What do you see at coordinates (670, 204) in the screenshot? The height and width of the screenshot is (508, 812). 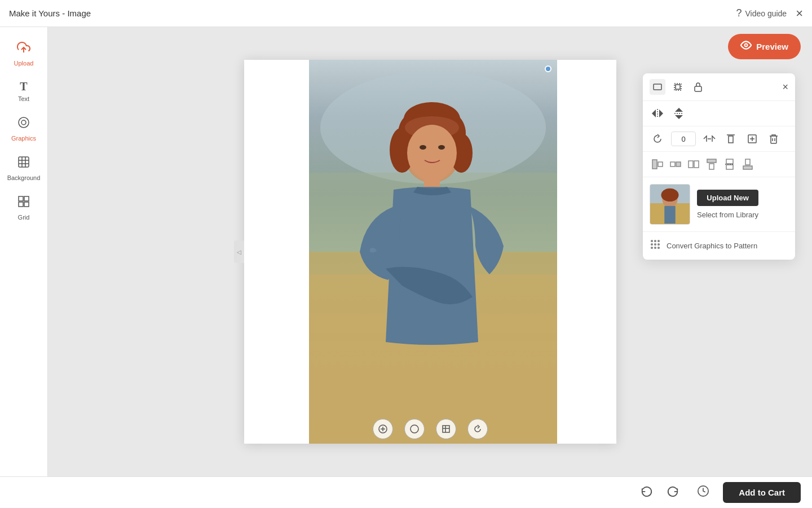 I see `image-thumbnail` at bounding box center [670, 204].